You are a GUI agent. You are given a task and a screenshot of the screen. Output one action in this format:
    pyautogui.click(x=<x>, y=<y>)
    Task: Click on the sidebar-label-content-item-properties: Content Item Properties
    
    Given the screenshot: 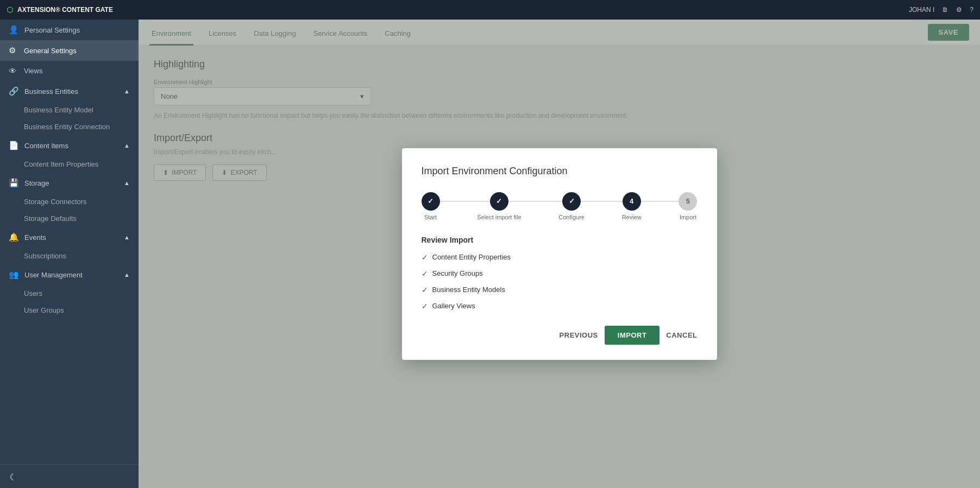 What is the action you would take?
    pyautogui.click(x=61, y=164)
    